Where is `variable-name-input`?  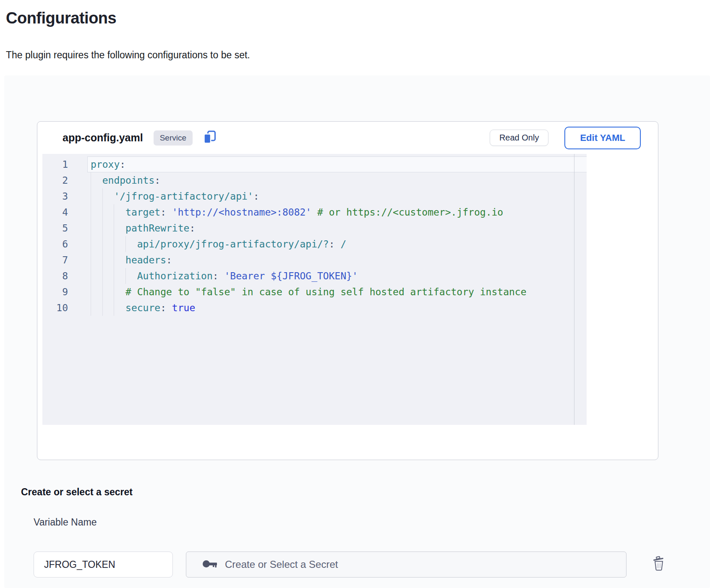
variable-name-input is located at coordinates (103, 565).